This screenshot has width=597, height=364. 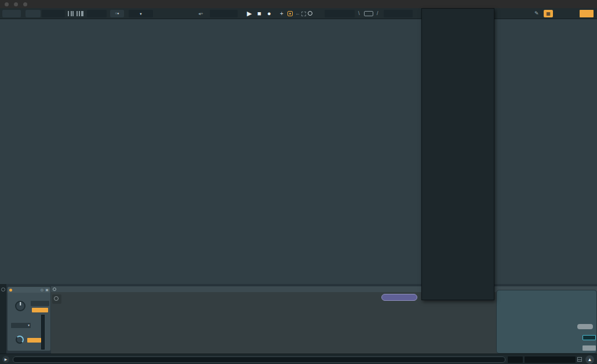 What do you see at coordinates (340, 14) in the screenshot?
I see `loop-start-field` at bounding box center [340, 14].